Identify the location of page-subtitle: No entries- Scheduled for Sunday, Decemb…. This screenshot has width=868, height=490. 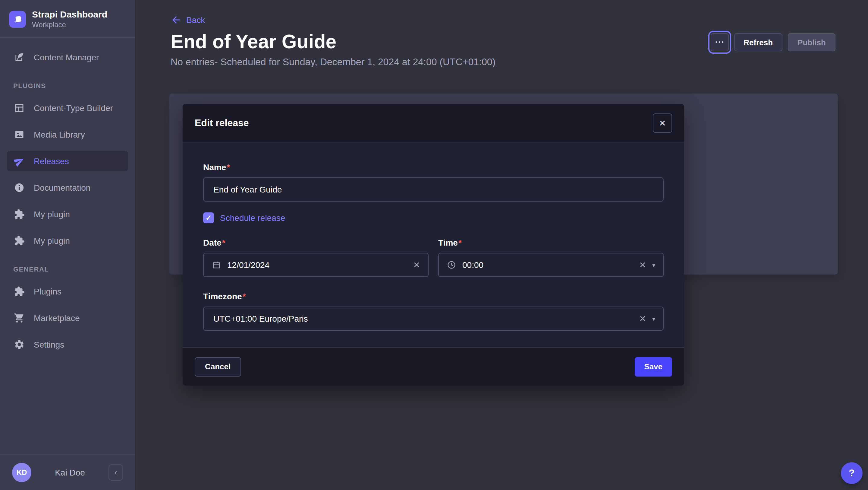
(333, 62).